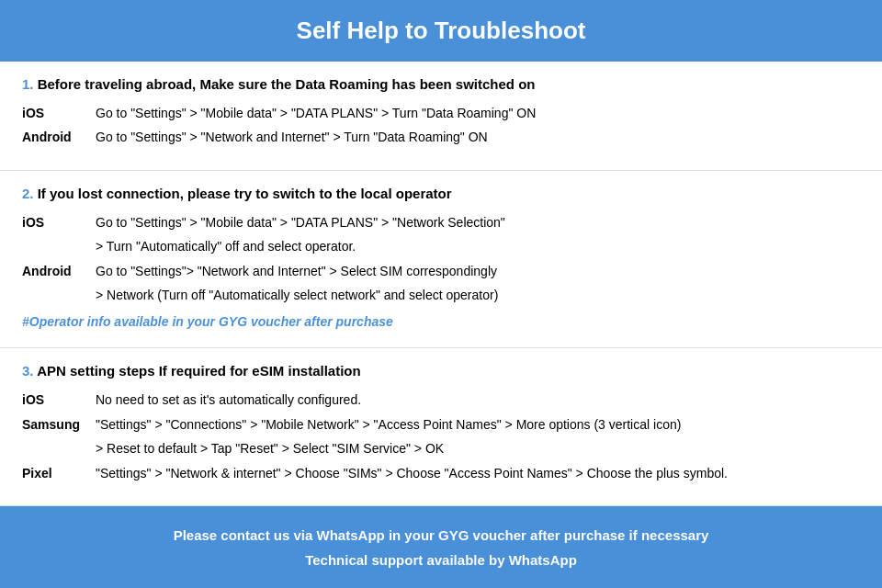  Describe the element at coordinates (478, 137) in the screenshot. I see `platform-text-android-1: Go to "Settings" > "Network and Internet…` at that location.